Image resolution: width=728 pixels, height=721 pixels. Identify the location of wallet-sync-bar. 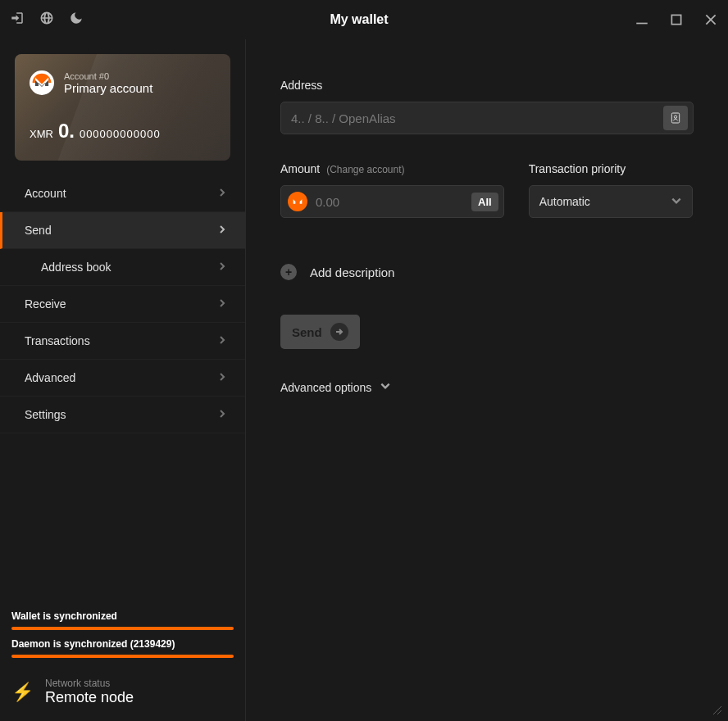
(123, 628).